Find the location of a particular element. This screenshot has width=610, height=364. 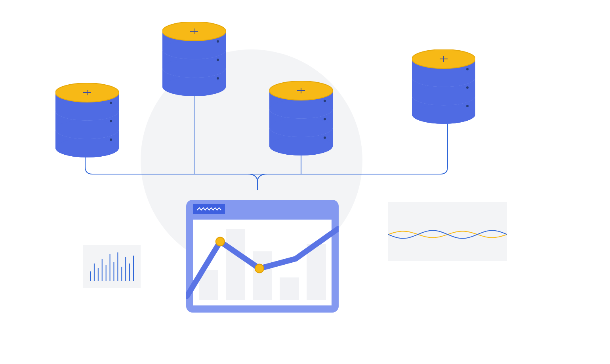

wave-chart-panel is located at coordinates (448, 231).